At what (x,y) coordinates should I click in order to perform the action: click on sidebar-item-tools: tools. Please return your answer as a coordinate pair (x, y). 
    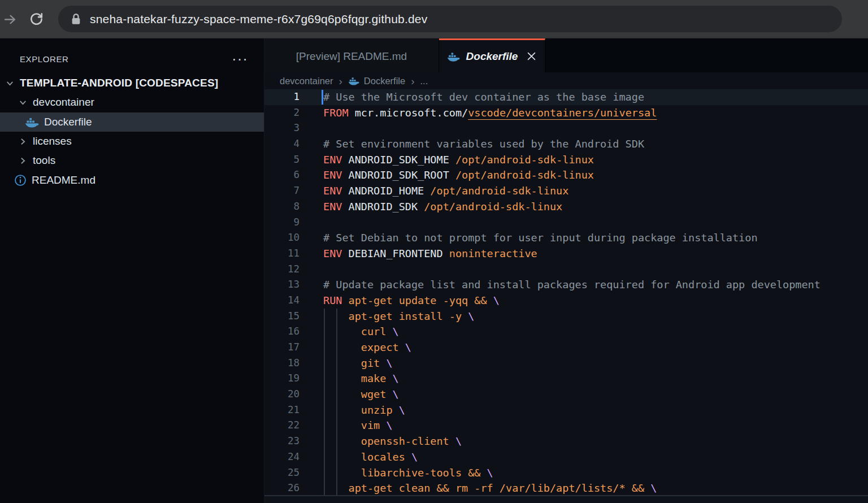
    Looking at the image, I should click on (132, 161).